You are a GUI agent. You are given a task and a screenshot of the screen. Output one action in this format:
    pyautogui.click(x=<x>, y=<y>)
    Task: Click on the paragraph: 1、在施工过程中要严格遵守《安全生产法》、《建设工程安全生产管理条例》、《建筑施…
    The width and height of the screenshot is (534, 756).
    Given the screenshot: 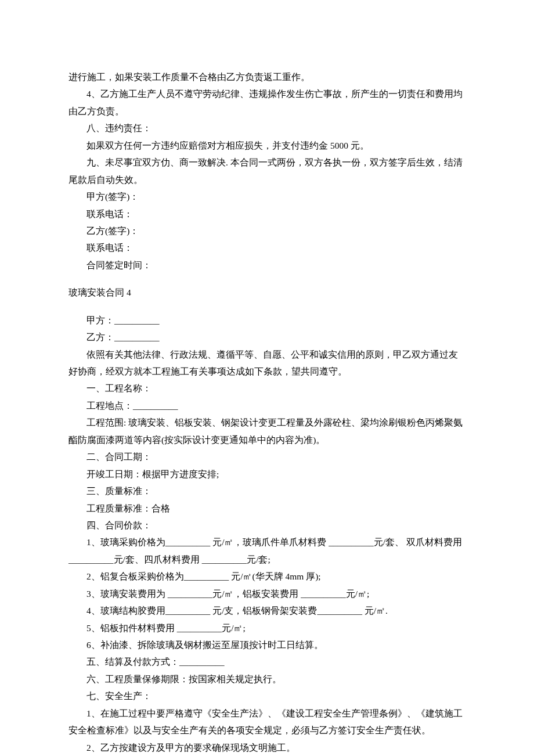 What is the action you would take?
    pyautogui.click(x=267, y=722)
    